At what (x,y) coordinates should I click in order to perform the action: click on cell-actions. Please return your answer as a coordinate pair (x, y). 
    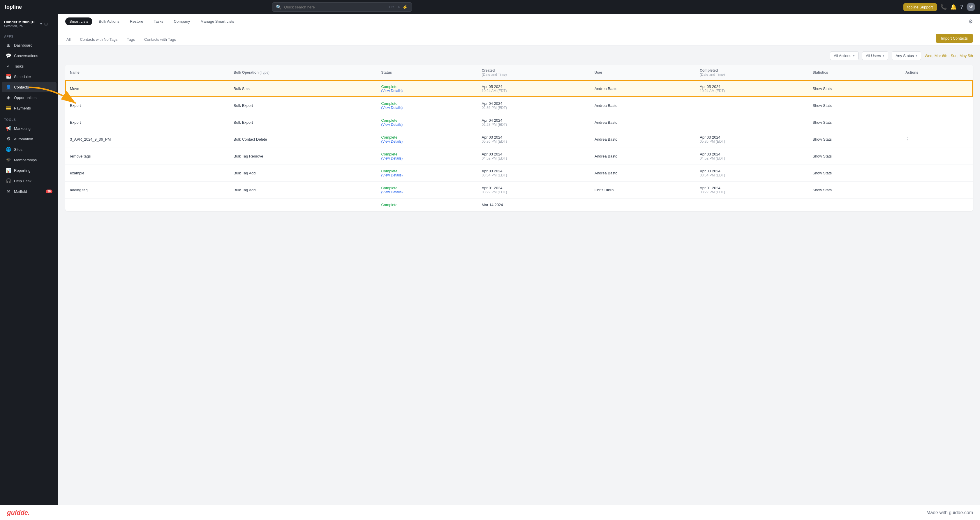
    Looking at the image, I should click on (937, 173).